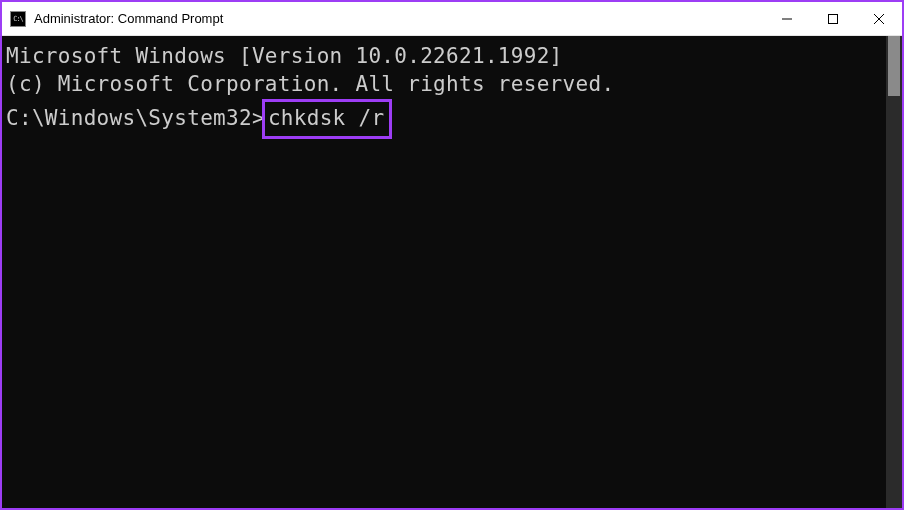  I want to click on vertical-scrollbar, so click(894, 272).